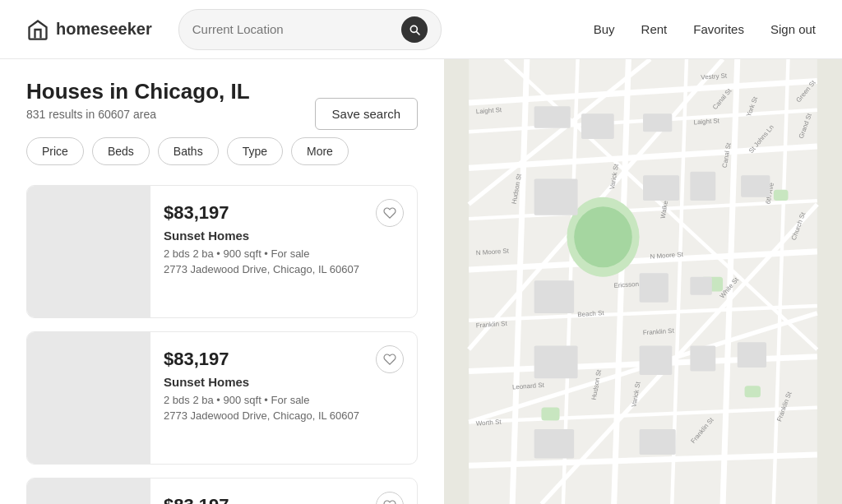 The height and width of the screenshot is (504, 842). What do you see at coordinates (414, 30) in the screenshot?
I see `search-button` at bounding box center [414, 30].